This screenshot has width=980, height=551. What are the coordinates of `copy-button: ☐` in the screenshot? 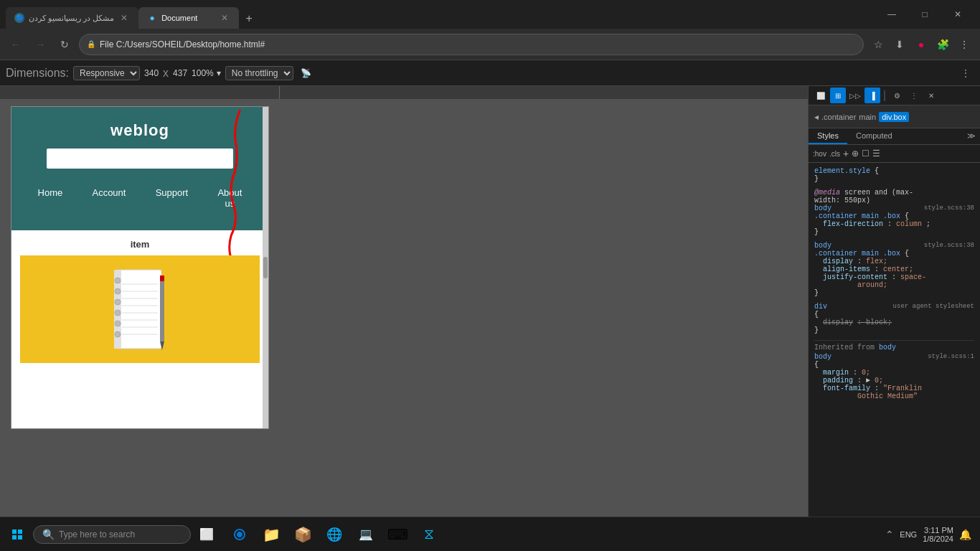 It's located at (865, 154).